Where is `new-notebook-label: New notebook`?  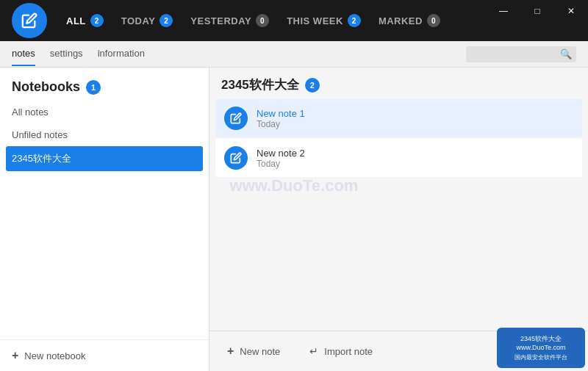
new-notebook-label: New notebook is located at coordinates (54, 356).